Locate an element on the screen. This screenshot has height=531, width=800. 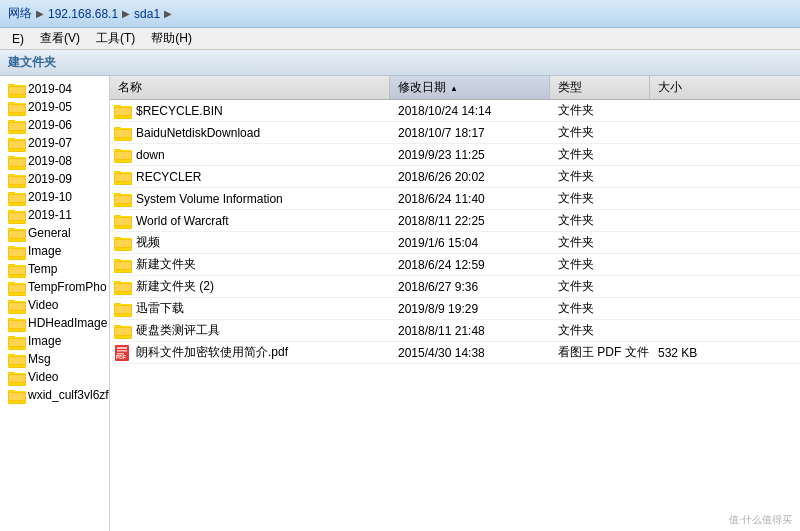
title-bar: 网络 ▶ 192.168.68.1 ▶ sda1 ▶ is located at coordinates (400, 14).